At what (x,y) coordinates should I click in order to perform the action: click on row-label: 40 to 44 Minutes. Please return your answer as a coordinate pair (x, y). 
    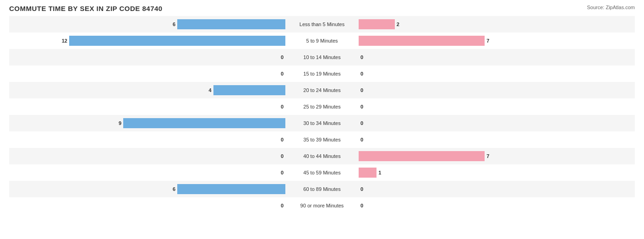
    Looking at the image, I should click on (322, 156).